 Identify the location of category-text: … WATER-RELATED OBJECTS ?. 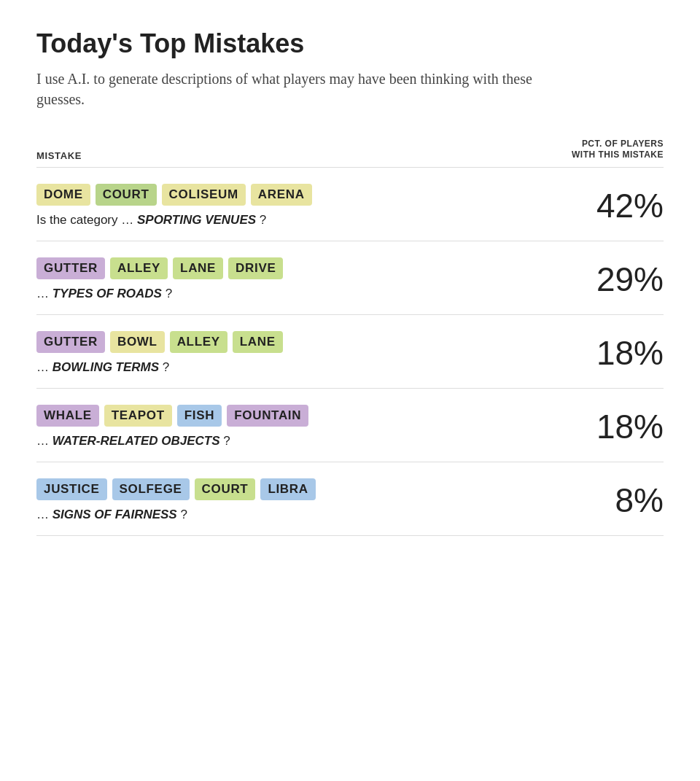
(299, 441).